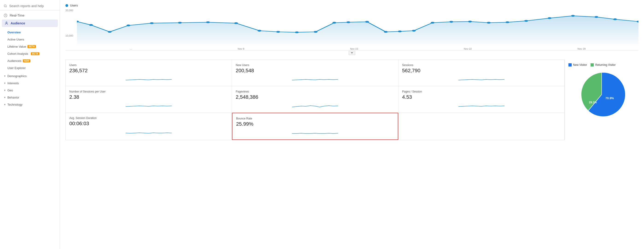 This screenshot has height=249, width=644. I want to click on cohort-label: Cohort Analysis, so click(18, 54).